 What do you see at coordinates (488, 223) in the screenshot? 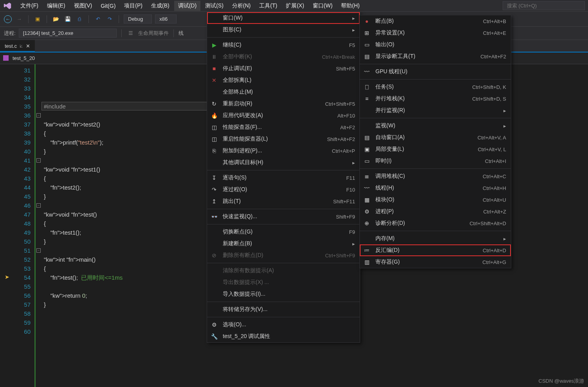
I see `menu-item-shortcut: Ctrl+Shift+Alt+D` at bounding box center [488, 223].